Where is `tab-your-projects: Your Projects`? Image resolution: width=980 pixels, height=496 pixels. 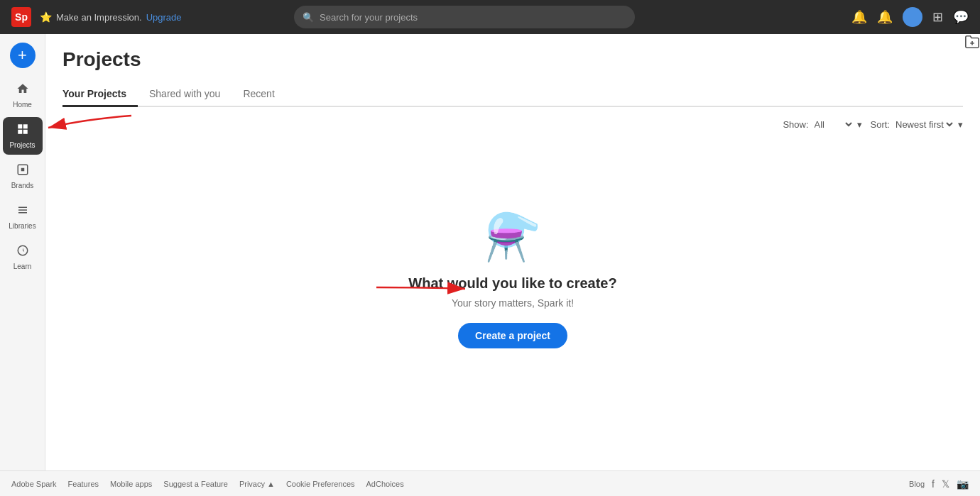 tab-your-projects: Your Projects is located at coordinates (100, 95).